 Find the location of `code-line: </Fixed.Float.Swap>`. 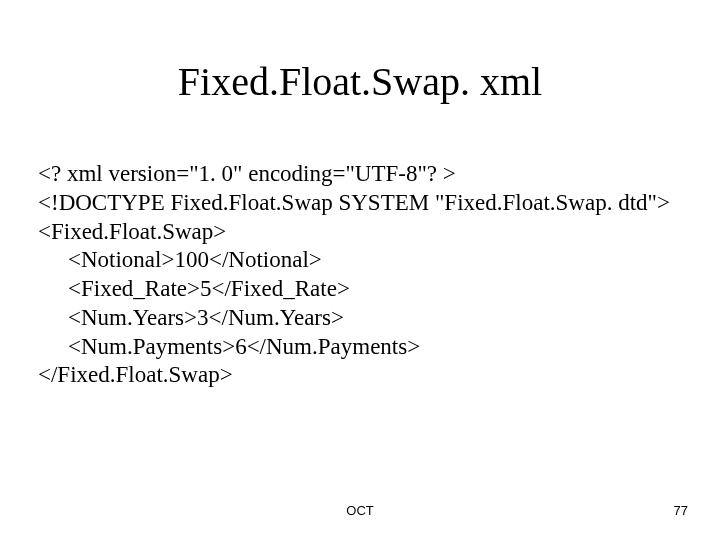

code-line: </Fixed.Float.Swap> is located at coordinates (369, 376).